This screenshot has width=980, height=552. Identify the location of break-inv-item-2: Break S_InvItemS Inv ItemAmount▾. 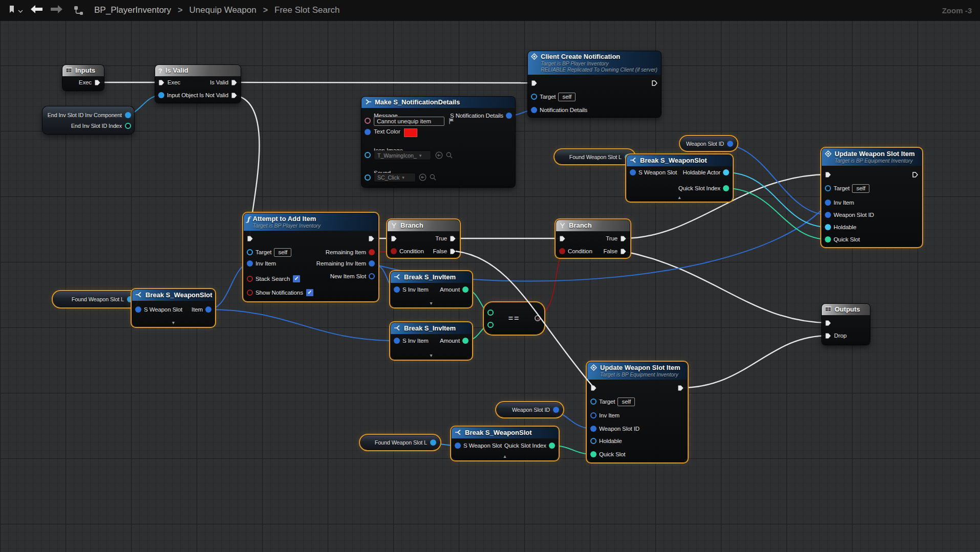
(431, 341).